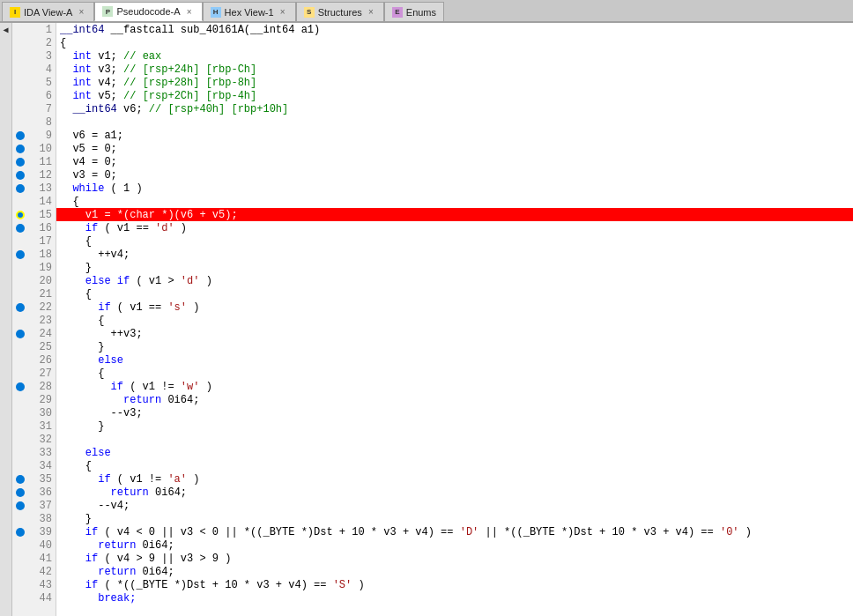 The image size is (853, 616). What do you see at coordinates (371, 12) in the screenshot?
I see `tab-close-structures: ×` at bounding box center [371, 12].